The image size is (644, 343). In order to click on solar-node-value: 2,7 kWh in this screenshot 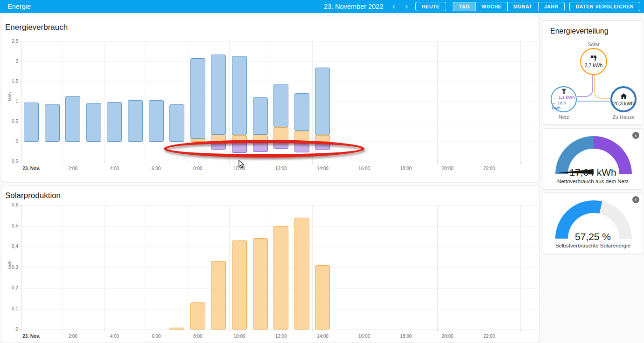, I will do `click(594, 65)`.